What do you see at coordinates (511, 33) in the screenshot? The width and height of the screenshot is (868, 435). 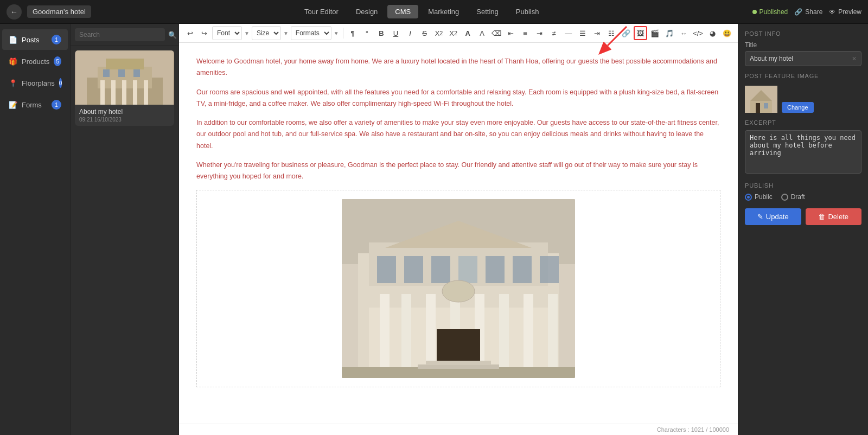 I see `align-left-button: ⇤` at bounding box center [511, 33].